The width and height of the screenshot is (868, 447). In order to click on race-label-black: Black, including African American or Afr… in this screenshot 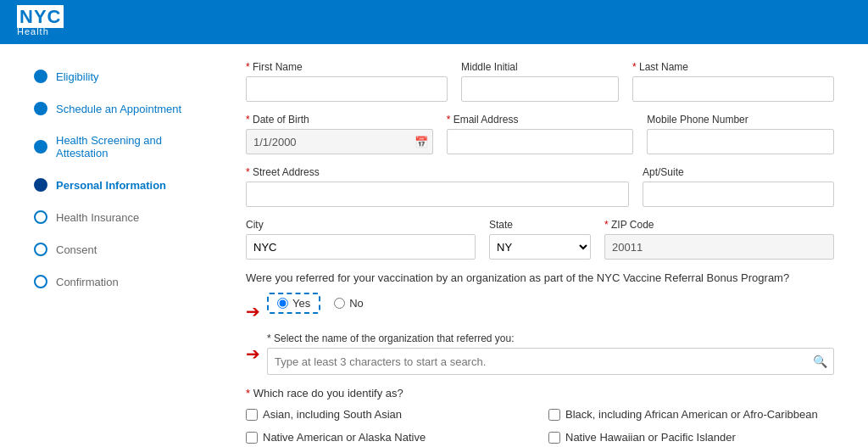, I will do `click(692, 414)`.